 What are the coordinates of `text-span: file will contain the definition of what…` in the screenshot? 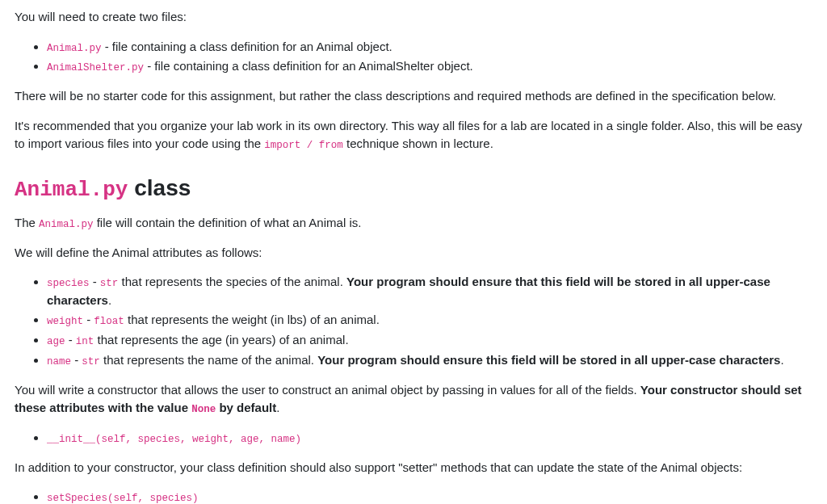 It's located at (228, 223).